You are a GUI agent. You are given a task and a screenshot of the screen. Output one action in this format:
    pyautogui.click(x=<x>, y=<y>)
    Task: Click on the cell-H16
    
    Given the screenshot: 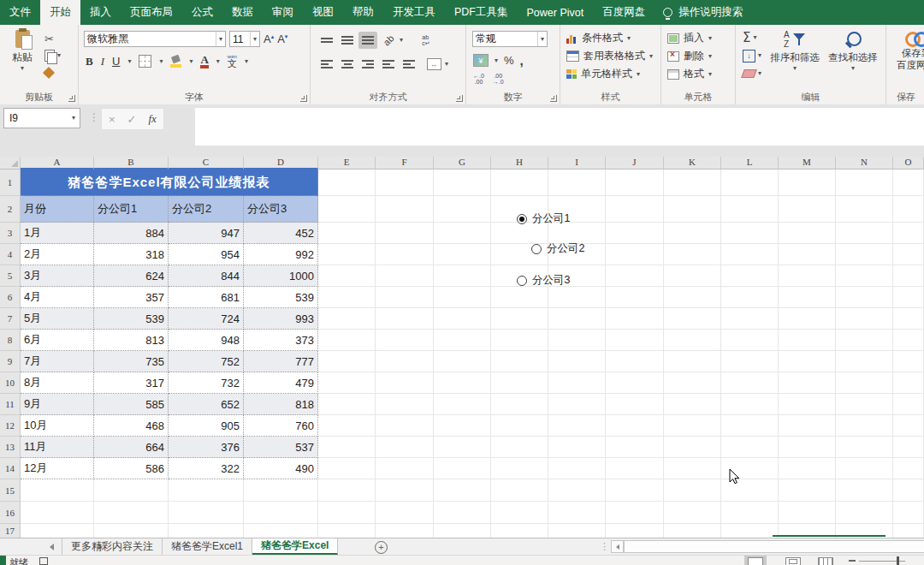 What is the action you would take?
    pyautogui.click(x=520, y=513)
    